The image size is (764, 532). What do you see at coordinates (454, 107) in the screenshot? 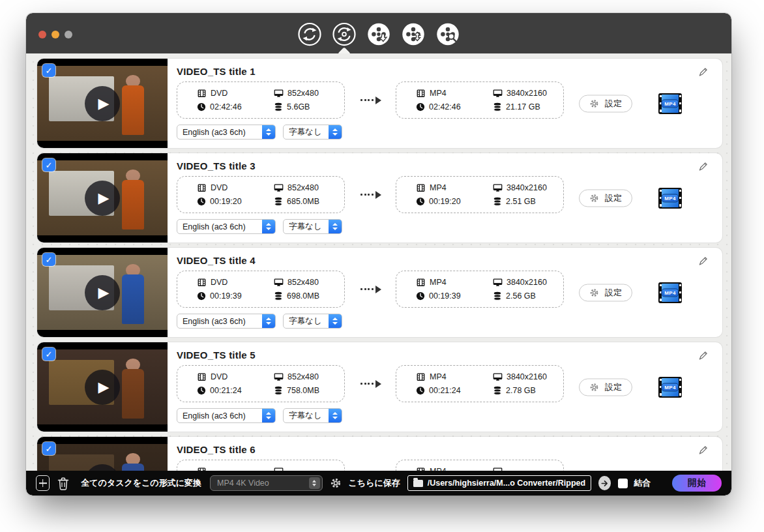
I see `target-duration: 02:42:46` at bounding box center [454, 107].